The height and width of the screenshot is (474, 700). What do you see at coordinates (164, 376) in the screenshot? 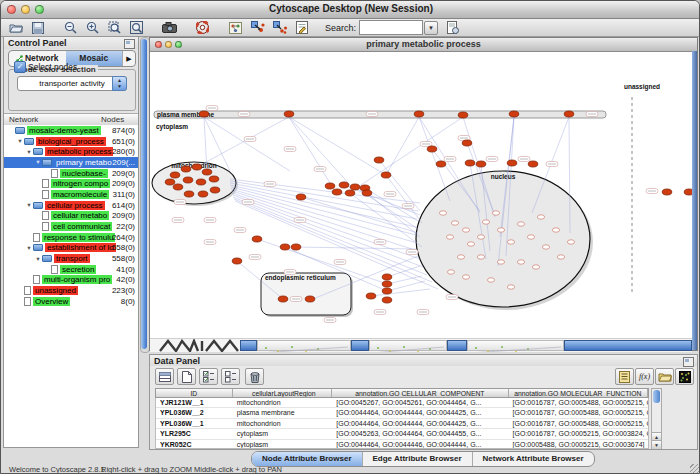
I see `column-layout-icon` at bounding box center [164, 376].